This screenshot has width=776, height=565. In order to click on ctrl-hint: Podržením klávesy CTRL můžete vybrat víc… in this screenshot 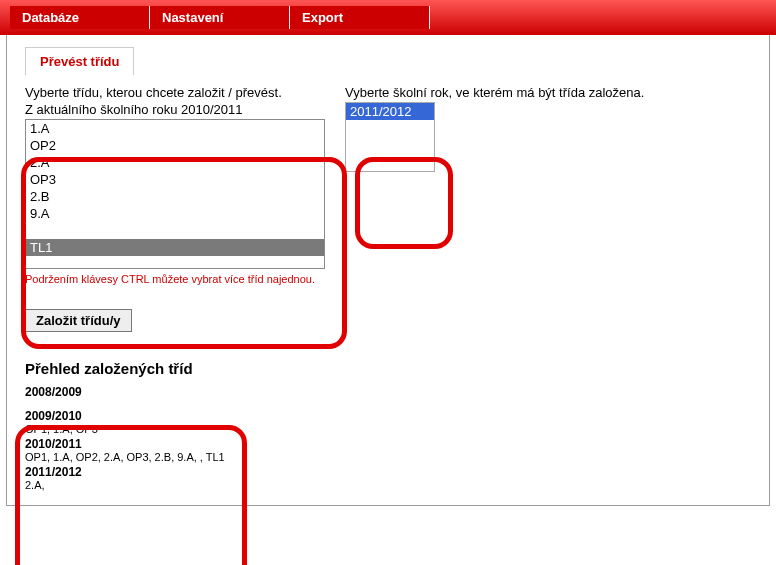, I will do `click(175, 279)`.